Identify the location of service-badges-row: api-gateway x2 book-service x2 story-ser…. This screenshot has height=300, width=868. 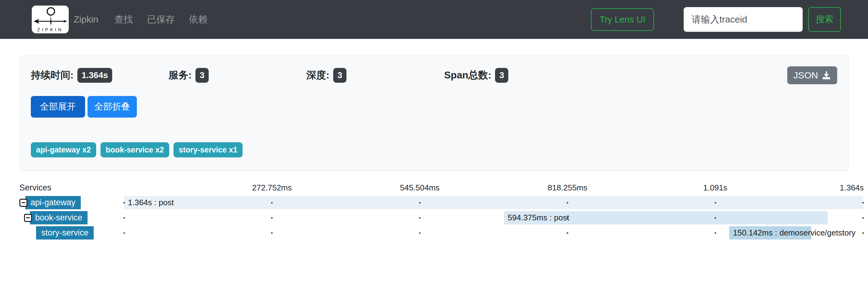
(434, 153).